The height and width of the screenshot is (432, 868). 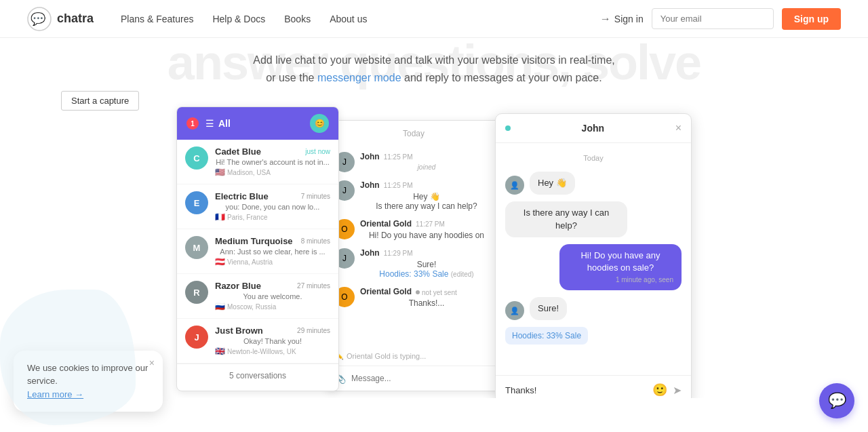 What do you see at coordinates (273, 161) in the screenshot?
I see `conv-content: Cadet Blue just now Hi! The owner's acco…` at bounding box center [273, 161].